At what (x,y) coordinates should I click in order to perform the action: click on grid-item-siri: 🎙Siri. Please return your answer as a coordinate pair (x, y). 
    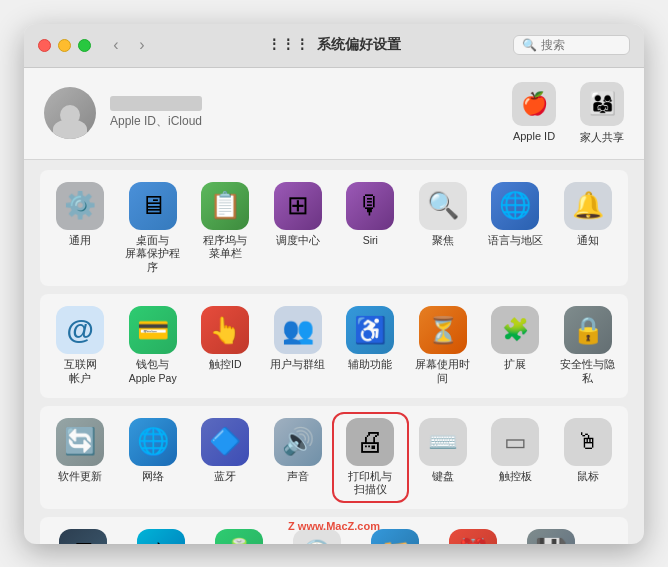
    Looking at the image, I should click on (370, 228).